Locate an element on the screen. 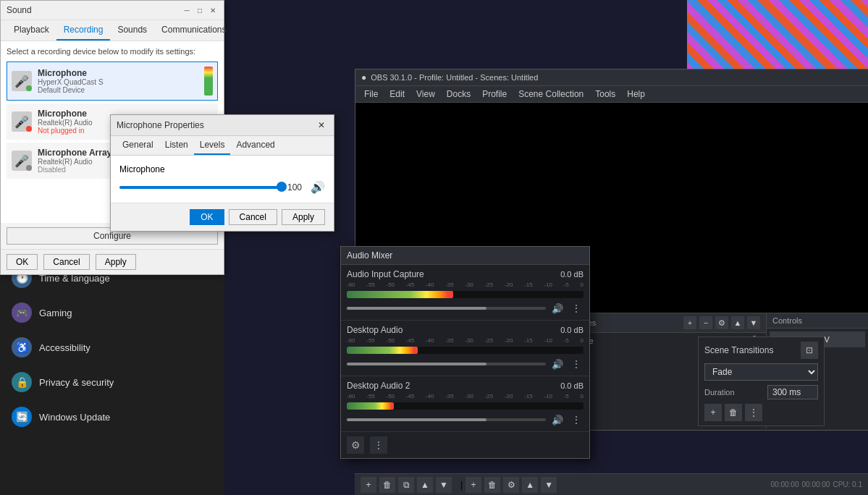  dialog-ok-button: OK is located at coordinates (207, 217).